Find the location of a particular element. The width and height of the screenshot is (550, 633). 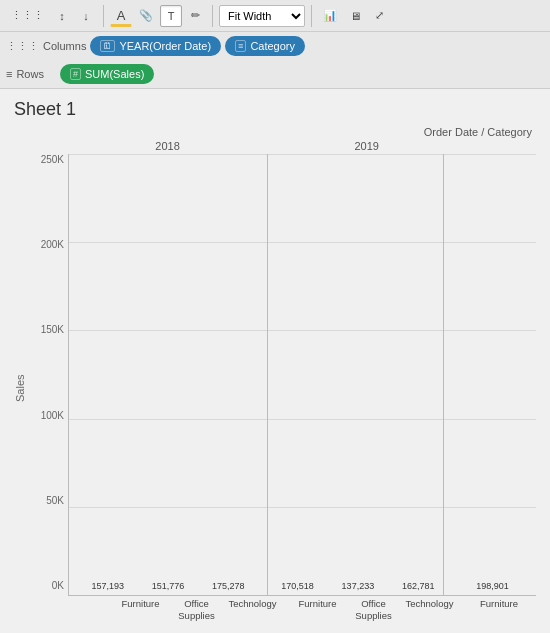

sort-desc-btn: ↓ is located at coordinates (86, 16).